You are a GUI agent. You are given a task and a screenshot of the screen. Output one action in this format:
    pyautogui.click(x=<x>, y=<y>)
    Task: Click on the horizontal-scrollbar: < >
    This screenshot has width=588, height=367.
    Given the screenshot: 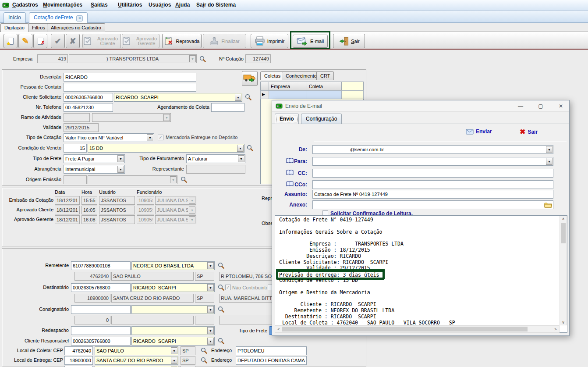 What is the action you would take?
    pyautogui.click(x=417, y=329)
    